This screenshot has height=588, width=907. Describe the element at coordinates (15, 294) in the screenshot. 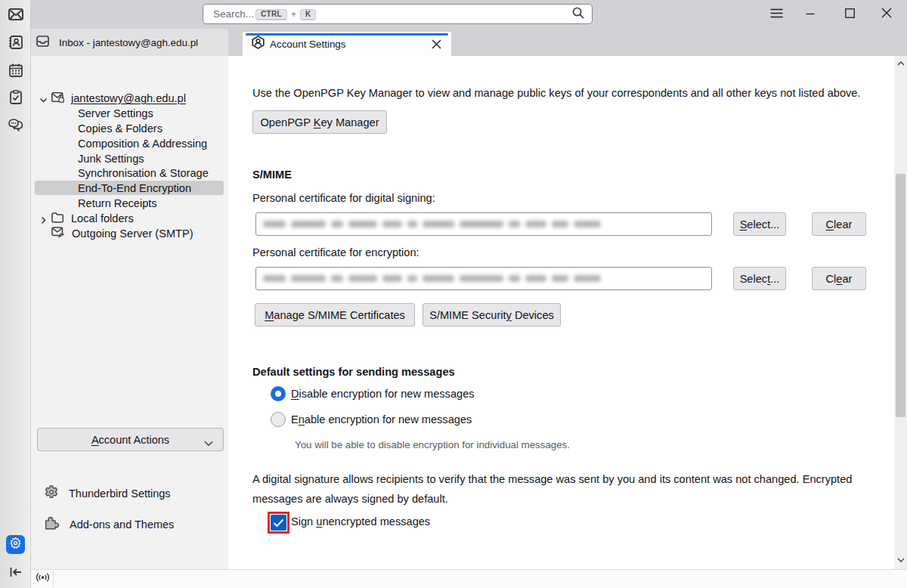

I see `spaces-toolbar` at that location.